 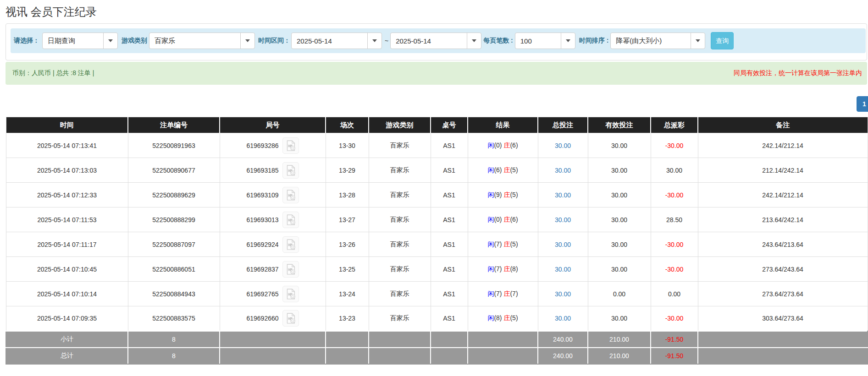 I want to click on cell-round-no: 619693286, so click(x=272, y=146).